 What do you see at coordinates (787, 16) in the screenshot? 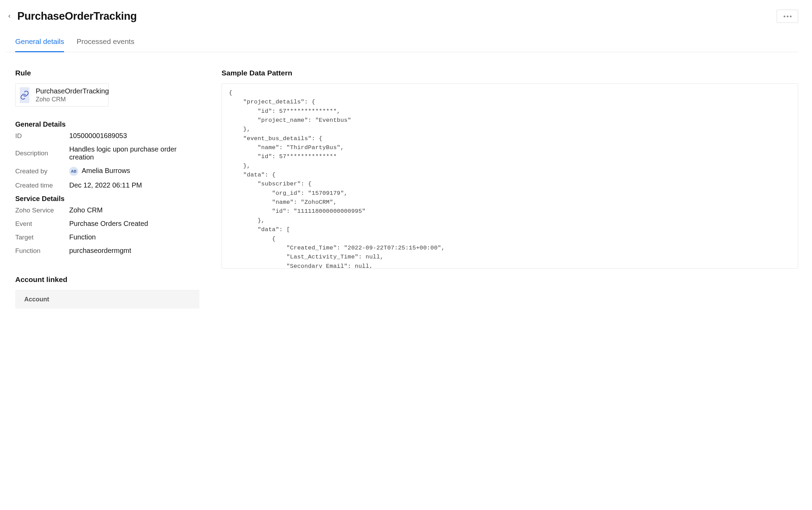
I see `more-actions-button` at bounding box center [787, 16].